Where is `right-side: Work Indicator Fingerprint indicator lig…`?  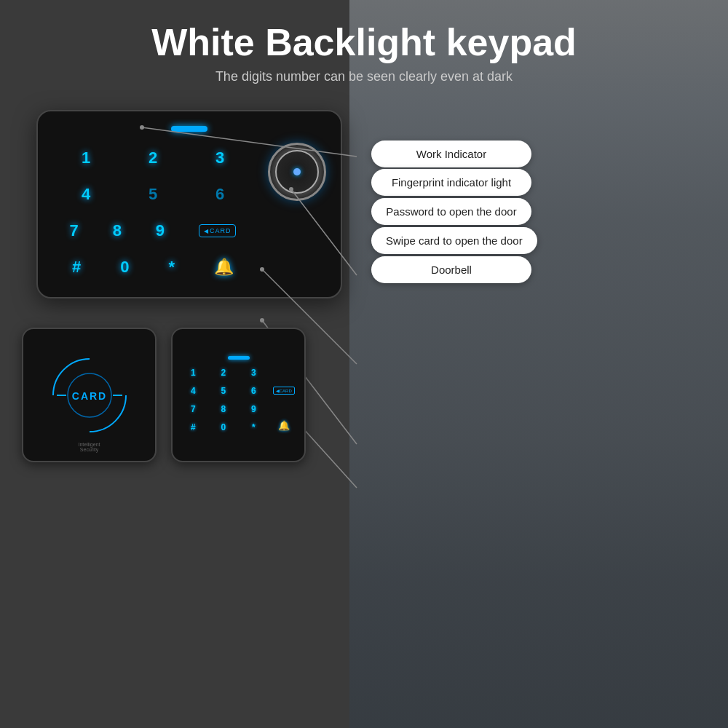 right-side: Work Indicator Fingerprint indicator lig… is located at coordinates (539, 204).